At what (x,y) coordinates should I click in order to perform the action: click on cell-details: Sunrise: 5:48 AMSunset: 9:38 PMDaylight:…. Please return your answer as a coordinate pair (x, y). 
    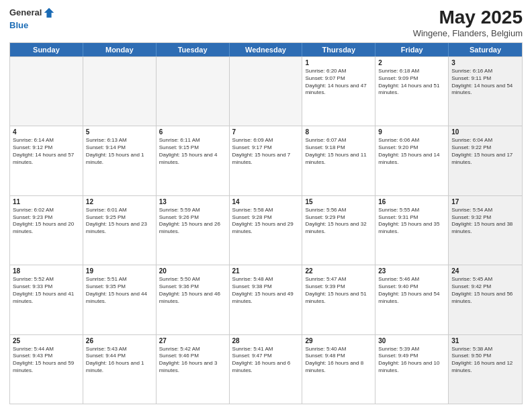
    Looking at the image, I should click on (266, 290).